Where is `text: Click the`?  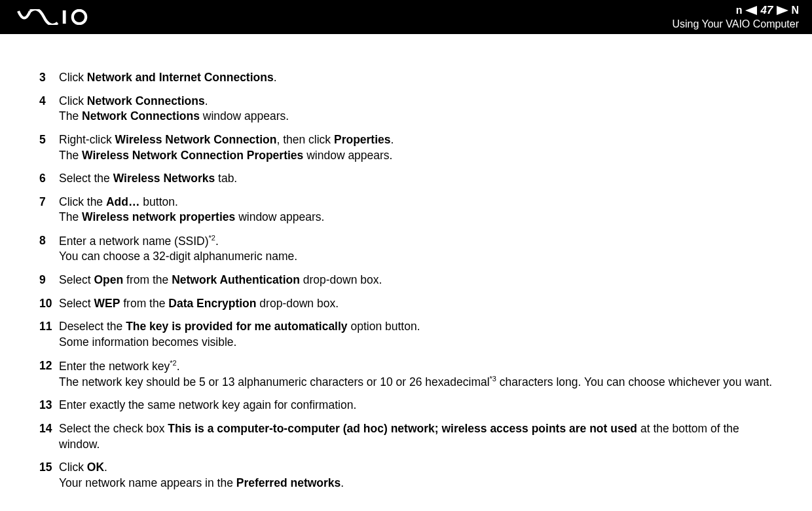
text: Click the is located at coordinates (83, 202).